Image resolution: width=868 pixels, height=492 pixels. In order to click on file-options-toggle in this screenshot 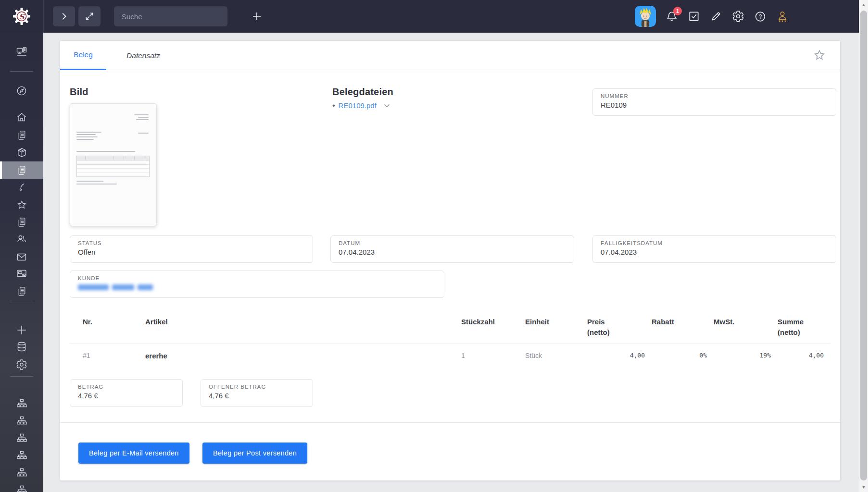, I will do `click(387, 106)`.